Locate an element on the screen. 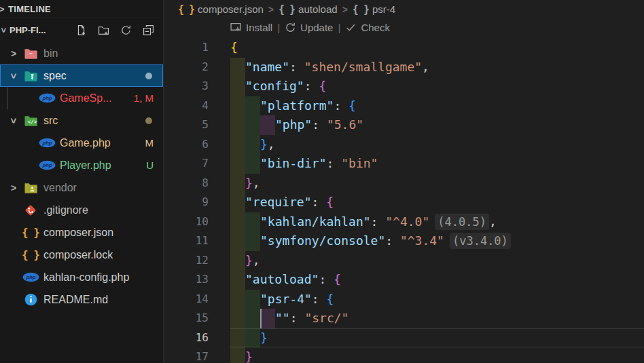 This screenshot has height=363, width=644. line-number: 12 is located at coordinates (186, 261).